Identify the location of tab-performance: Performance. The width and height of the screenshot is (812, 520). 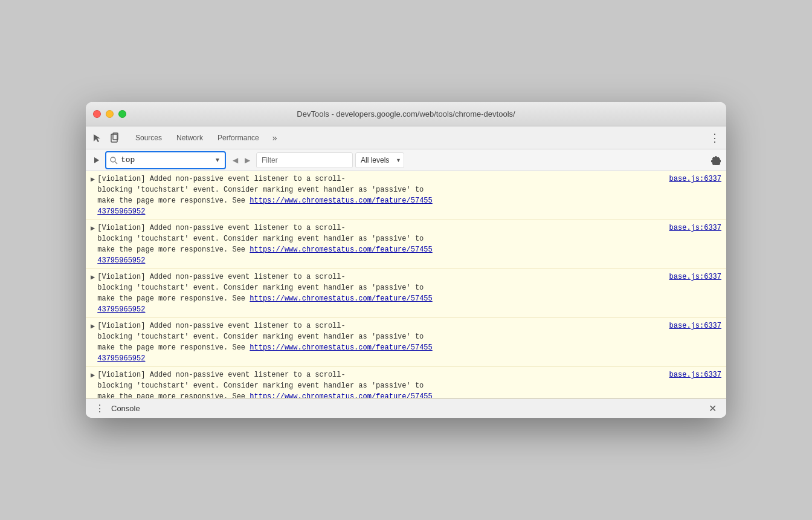
(238, 138).